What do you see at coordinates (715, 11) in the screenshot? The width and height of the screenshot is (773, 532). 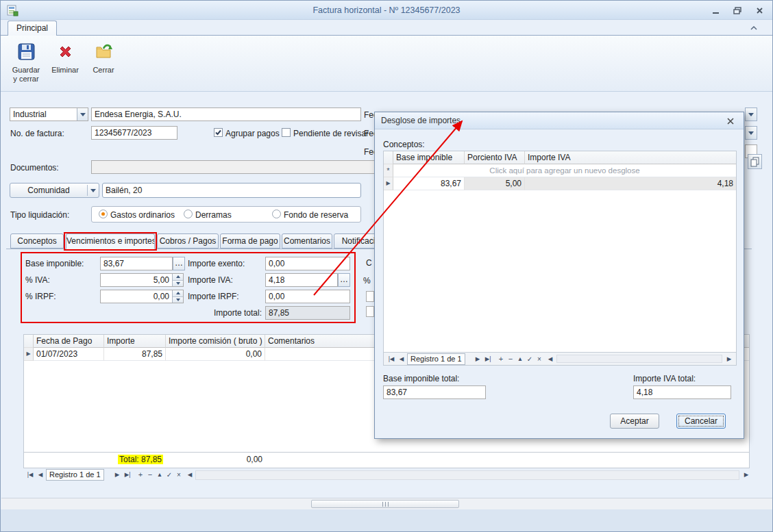 I see `minimize-button` at bounding box center [715, 11].